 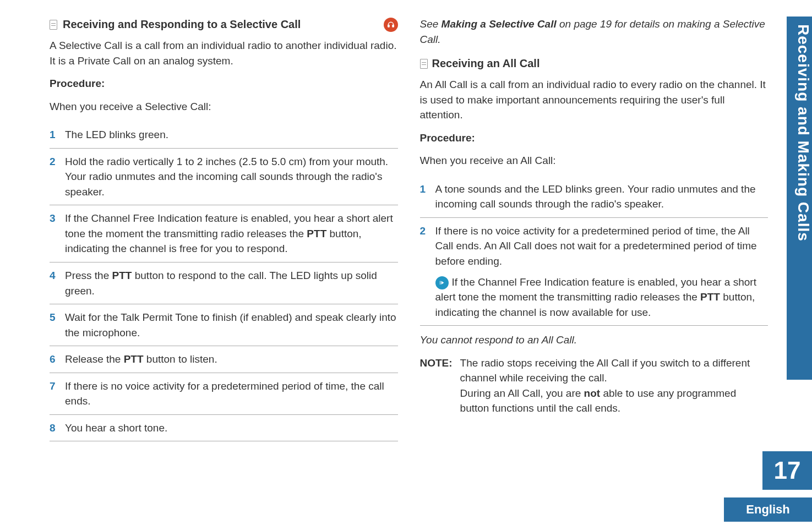 I want to click on step-text: Release the, so click(x=95, y=359).